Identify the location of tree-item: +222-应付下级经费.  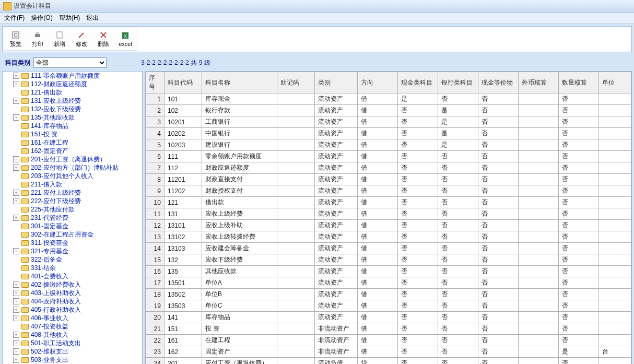
(72, 201).